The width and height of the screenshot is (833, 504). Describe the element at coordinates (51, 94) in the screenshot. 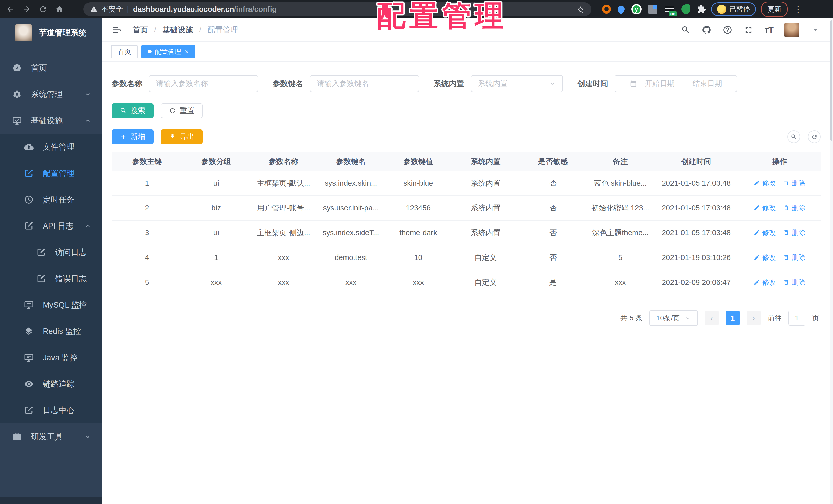

I see `sidebar-item-系统管理: 系统管理` at that location.